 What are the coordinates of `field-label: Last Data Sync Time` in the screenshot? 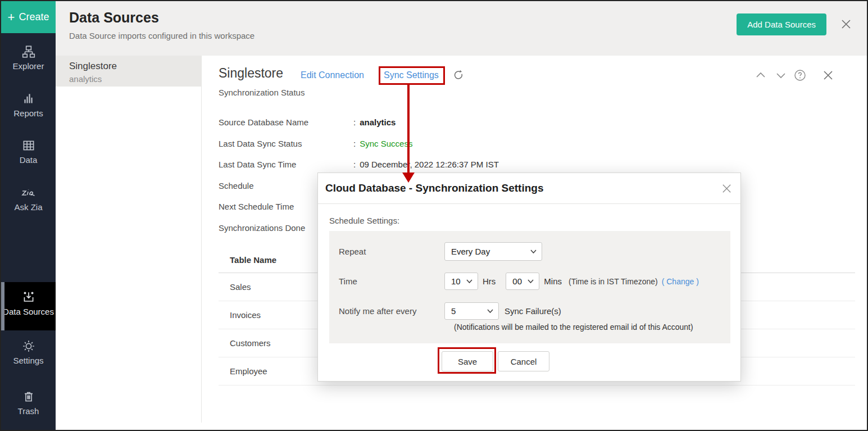 It's located at (286, 164).